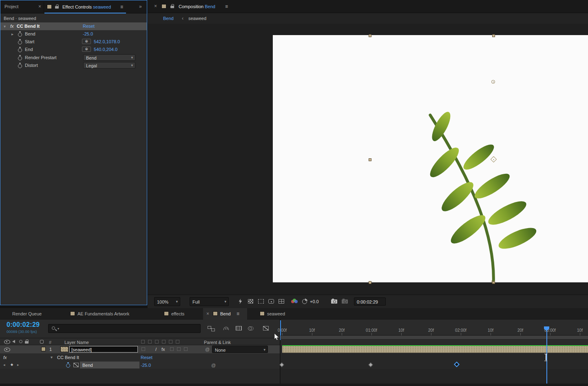  What do you see at coordinates (294, 301) in the screenshot?
I see `show-channel-icon` at bounding box center [294, 301].